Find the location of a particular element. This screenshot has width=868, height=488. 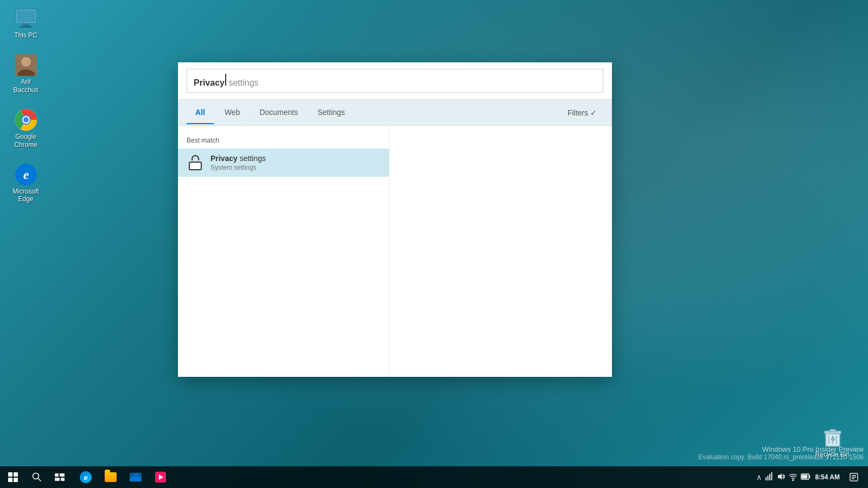

desktop-icon-this-pc: This PC is located at coordinates (26, 23).